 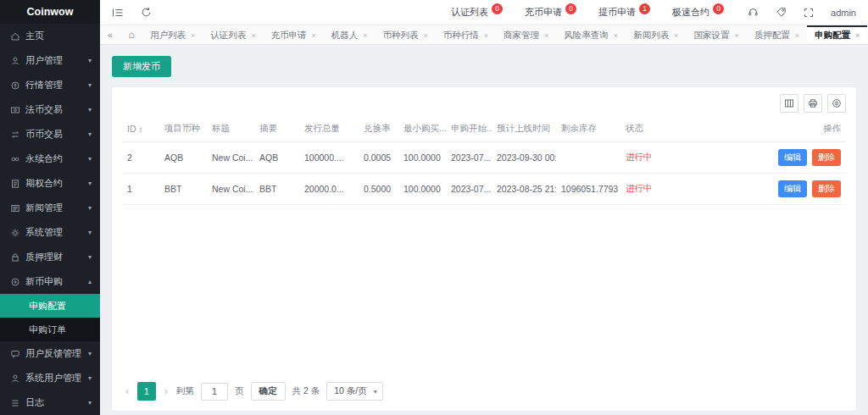 I want to click on tab-home-icon: ⌂, so click(x=131, y=35).